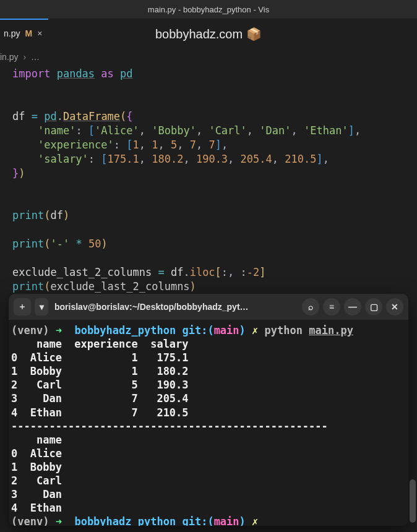 This screenshot has height=532, width=417. I want to click on close-window-button: ✕, so click(395, 307).